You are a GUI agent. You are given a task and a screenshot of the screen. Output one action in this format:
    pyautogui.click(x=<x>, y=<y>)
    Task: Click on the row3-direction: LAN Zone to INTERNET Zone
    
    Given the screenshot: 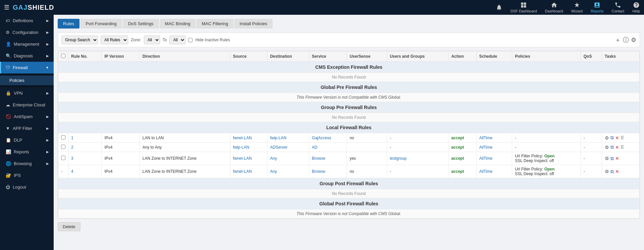 What is the action you would take?
    pyautogui.click(x=185, y=158)
    